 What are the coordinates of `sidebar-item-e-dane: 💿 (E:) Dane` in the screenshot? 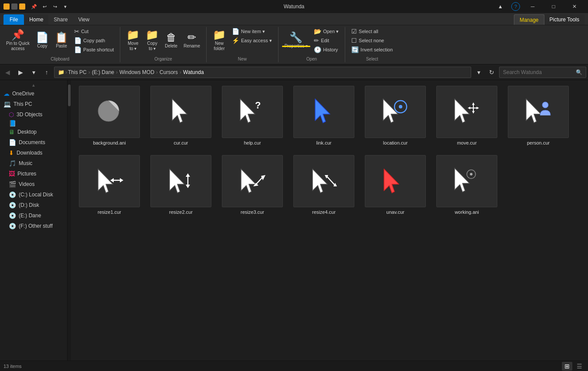 It's located at (34, 216).